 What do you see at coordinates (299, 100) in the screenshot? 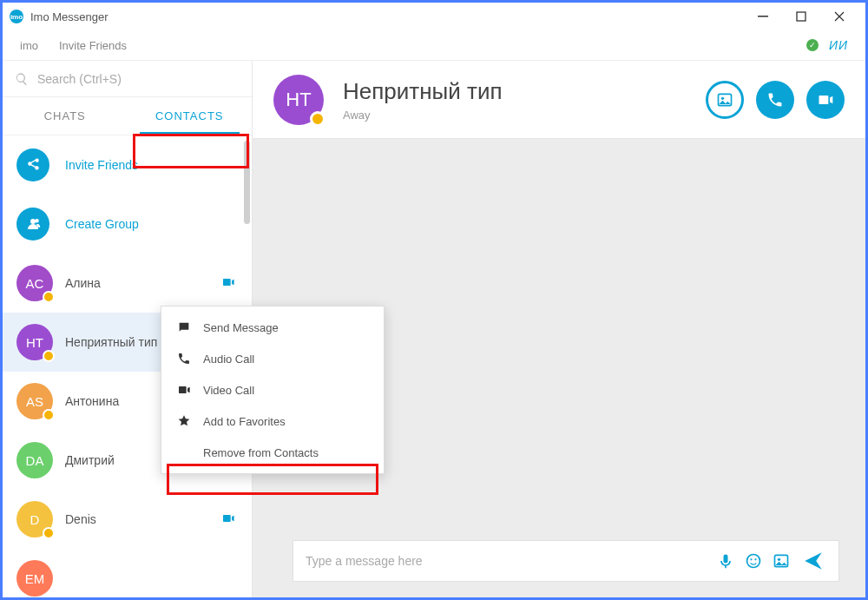
I see `chat-avatar: HT` at bounding box center [299, 100].